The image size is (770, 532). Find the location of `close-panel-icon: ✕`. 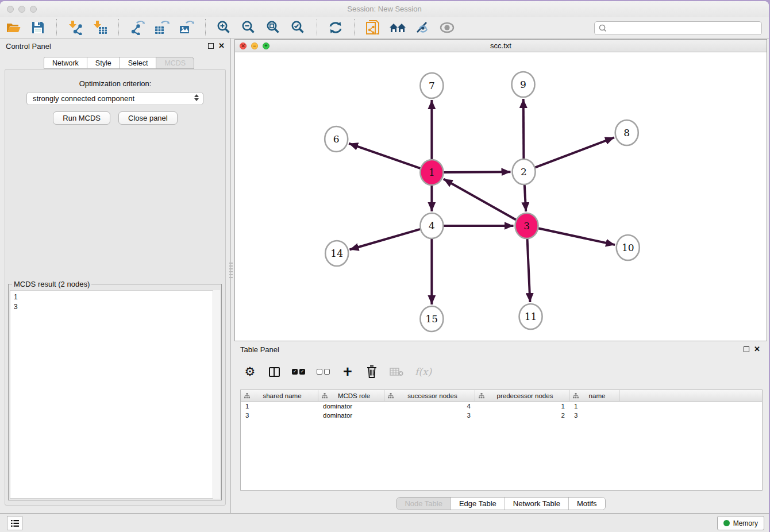

close-panel-icon: ✕ is located at coordinates (222, 46).